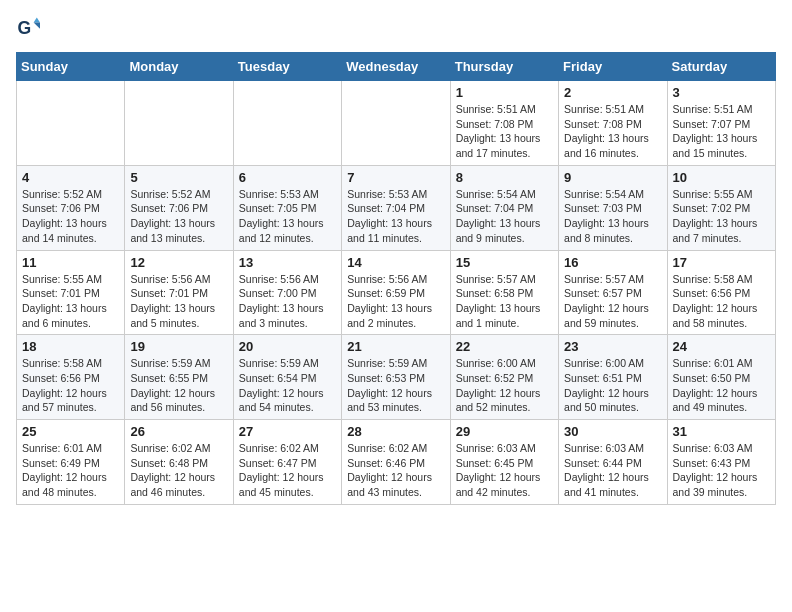 The width and height of the screenshot is (792, 612). I want to click on calendar-week-3: 11Sunrise: 5:55 AM Sunset: 7:01 PM Dayli…, so click(396, 292).